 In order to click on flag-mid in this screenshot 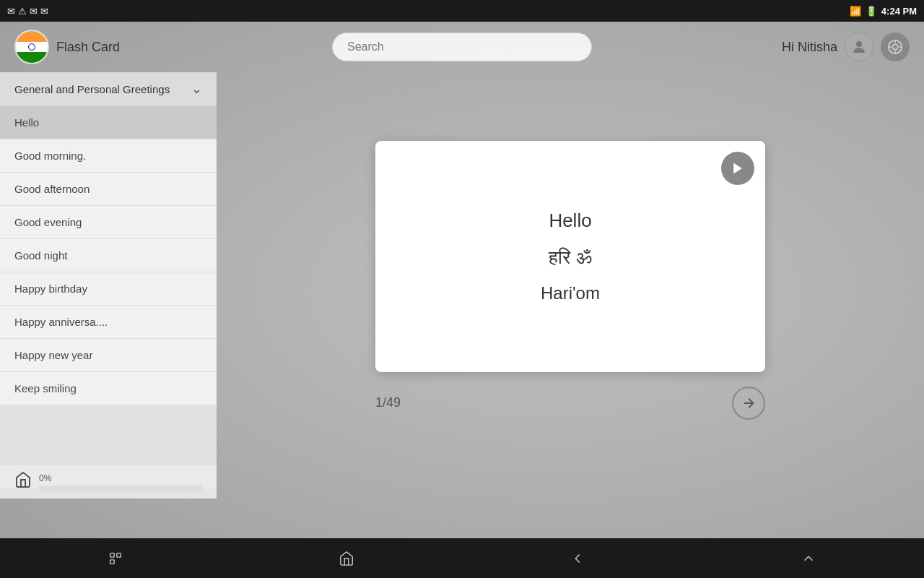, I will do `click(32, 48)`.